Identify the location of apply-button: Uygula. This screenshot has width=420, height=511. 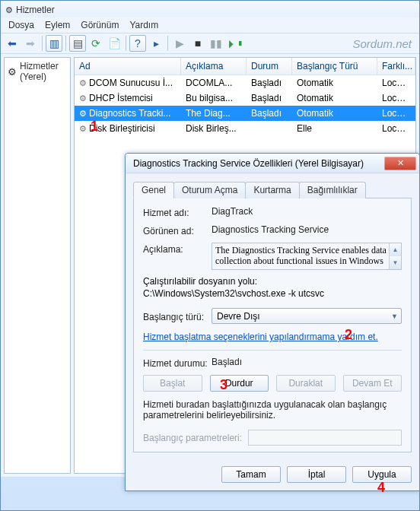
(382, 474).